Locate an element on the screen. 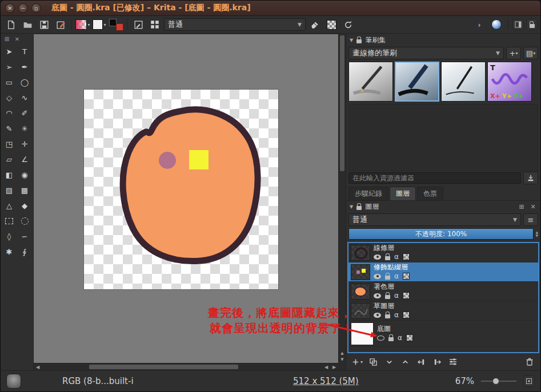 This screenshot has height=392, width=541. tab-layers: 圖層 is located at coordinates (403, 193).